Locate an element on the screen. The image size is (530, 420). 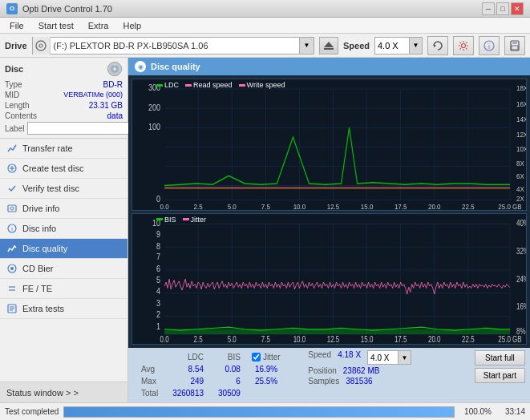
disc-length-label: Length is located at coordinates (27, 106).